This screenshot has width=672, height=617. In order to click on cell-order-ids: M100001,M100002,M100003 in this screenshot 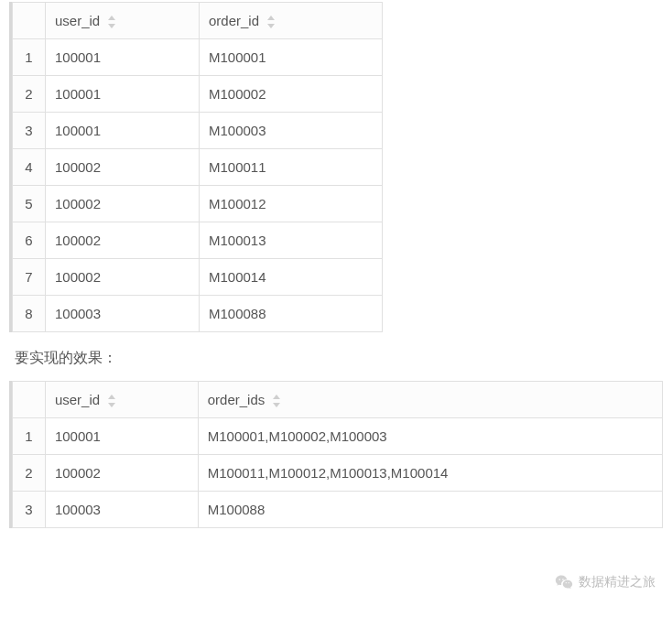, I will do `click(430, 437)`.